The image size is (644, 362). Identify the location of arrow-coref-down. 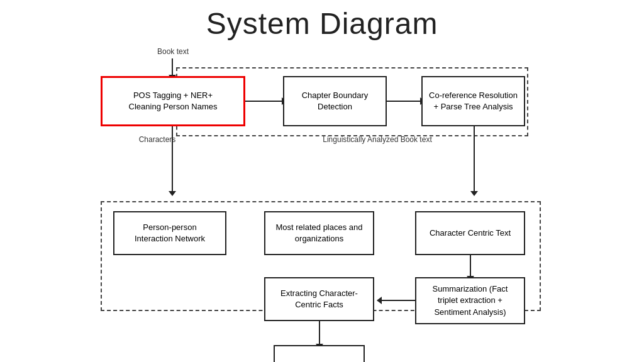
(474, 160).